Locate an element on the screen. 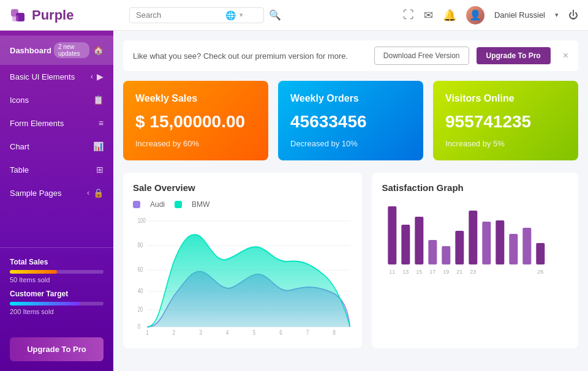 The height and width of the screenshot is (371, 588). sidebar-item-sample-pages: Sample Pages ‹ 🔒 is located at coordinates (56, 193).